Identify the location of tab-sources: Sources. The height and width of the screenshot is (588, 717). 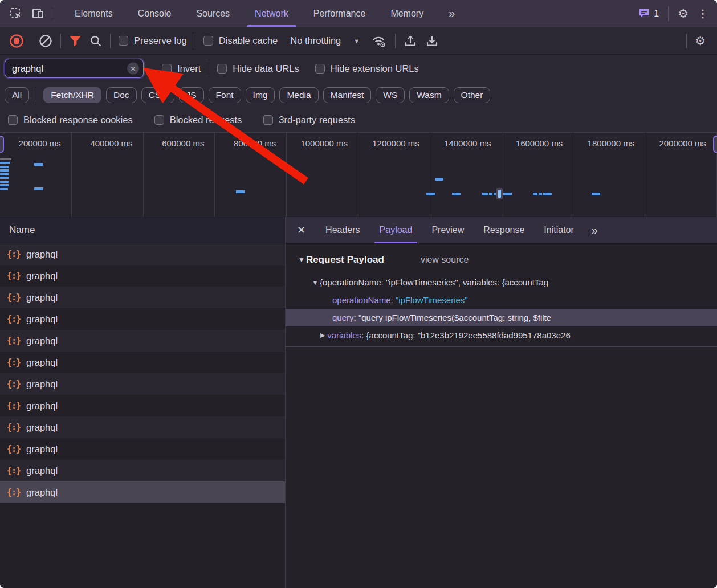
(213, 14).